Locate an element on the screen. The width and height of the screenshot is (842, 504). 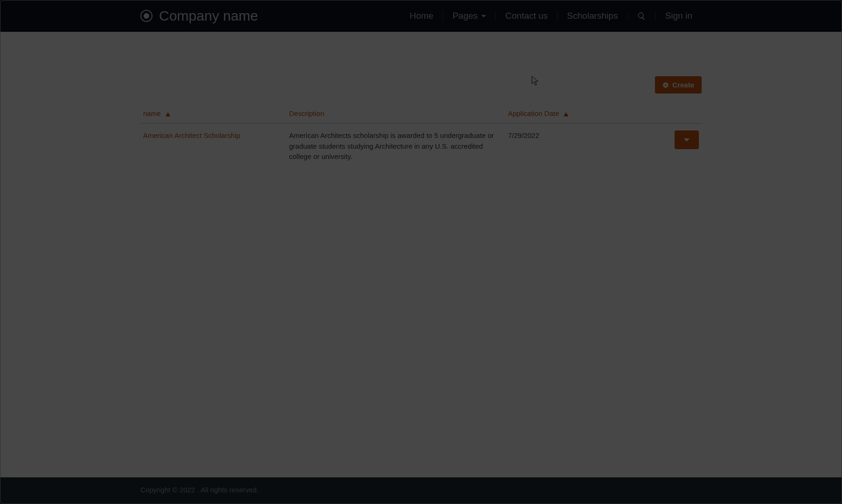
footer: Copyright © 2022 . All rights reserved. is located at coordinates (421, 491).